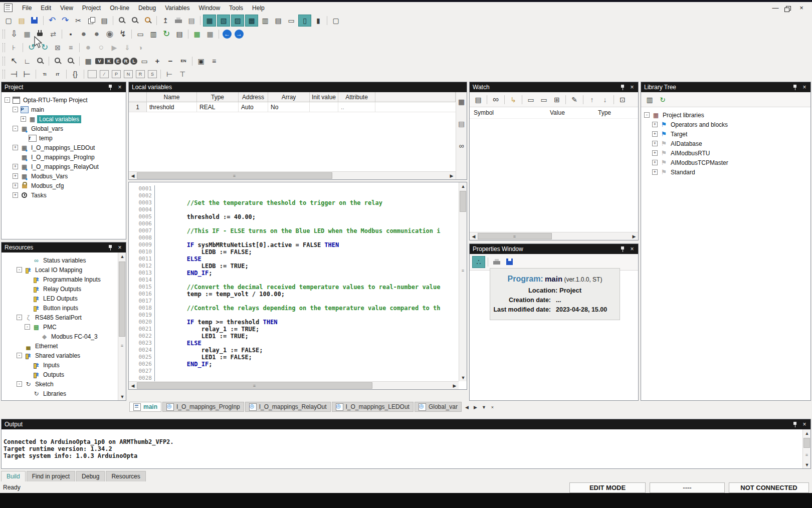 The height and width of the screenshot is (508, 812). I want to click on project-toolbar-toggle-icon: ▦, so click(210, 21).